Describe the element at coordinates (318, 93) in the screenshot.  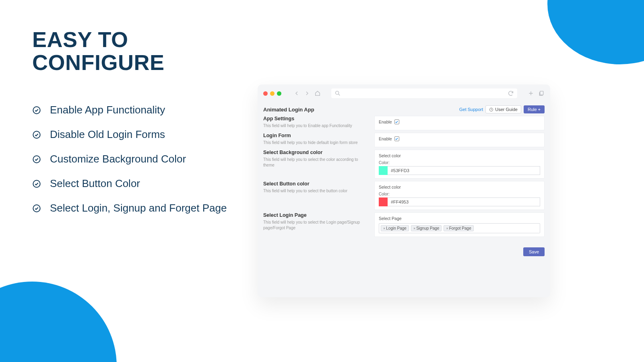
I see `home-icon` at that location.